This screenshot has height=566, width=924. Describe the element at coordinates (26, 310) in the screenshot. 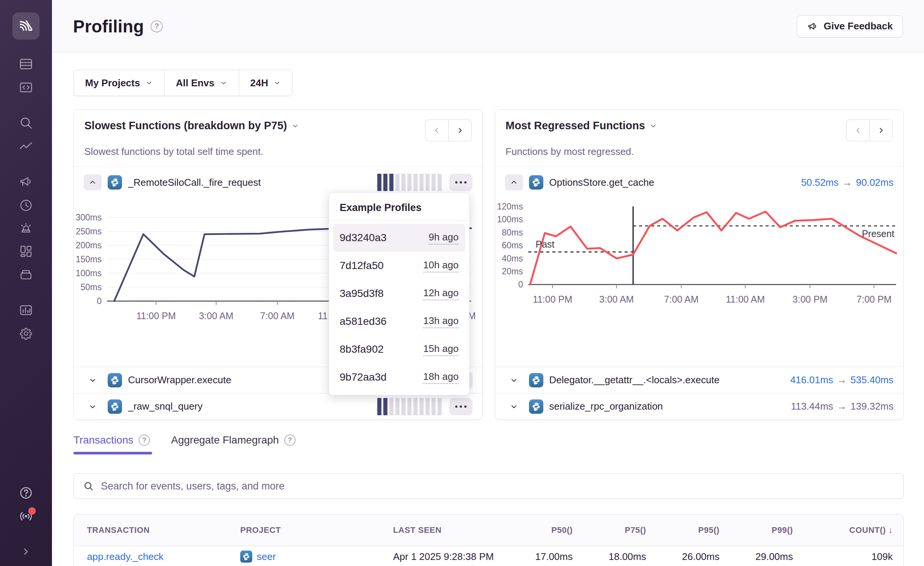

I see `sidebar-item-stats` at that location.